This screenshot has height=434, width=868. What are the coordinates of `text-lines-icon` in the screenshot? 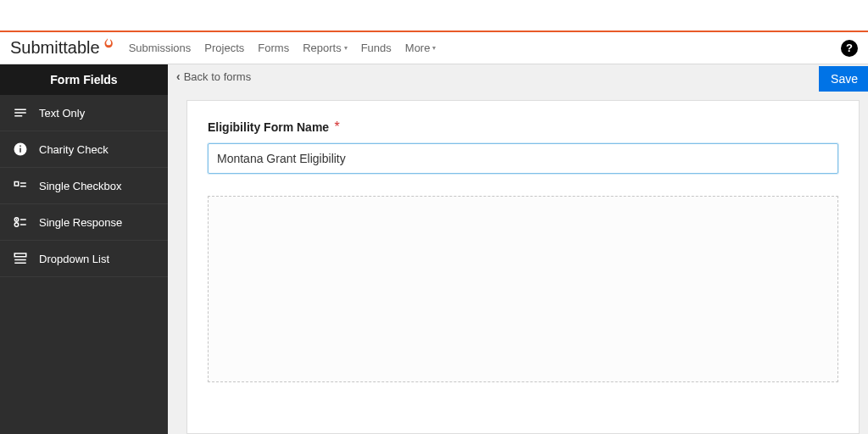 It's located at (20, 113).